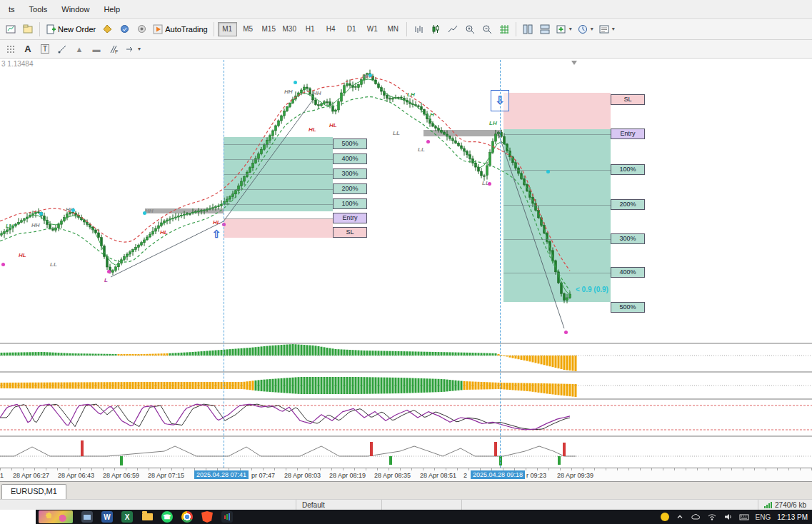 This screenshot has width=812, height=524. What do you see at coordinates (79, 49) in the screenshot?
I see `channel-button: ▲` at bounding box center [79, 49].